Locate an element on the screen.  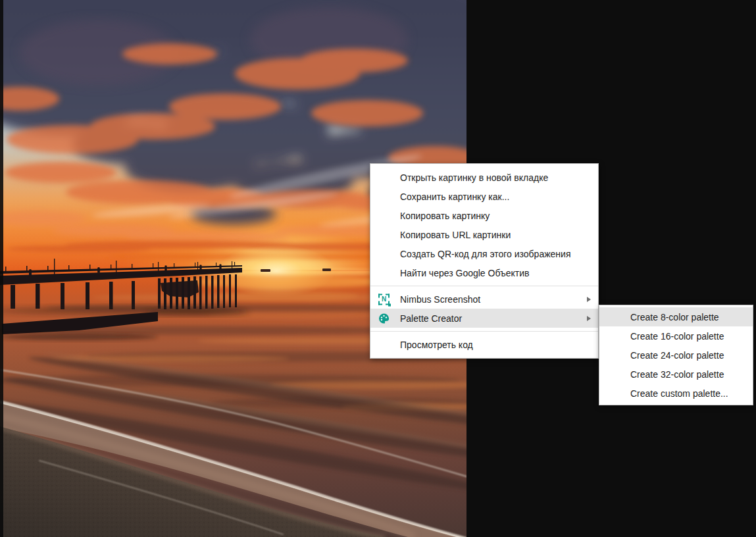
menu-item-open-image-new-tab: Открыть картинку в новой вкладке is located at coordinates (484, 178).